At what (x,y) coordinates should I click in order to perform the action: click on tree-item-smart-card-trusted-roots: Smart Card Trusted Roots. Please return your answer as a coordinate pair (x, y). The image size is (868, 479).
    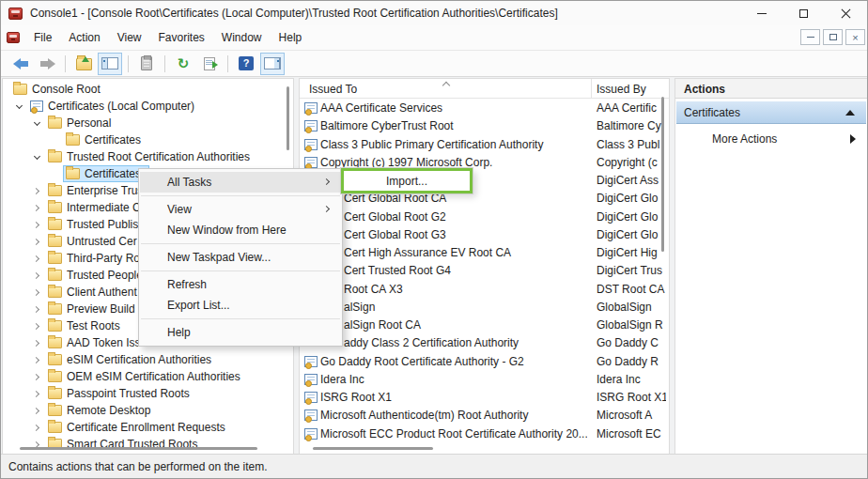
    Looking at the image, I should click on (143, 444).